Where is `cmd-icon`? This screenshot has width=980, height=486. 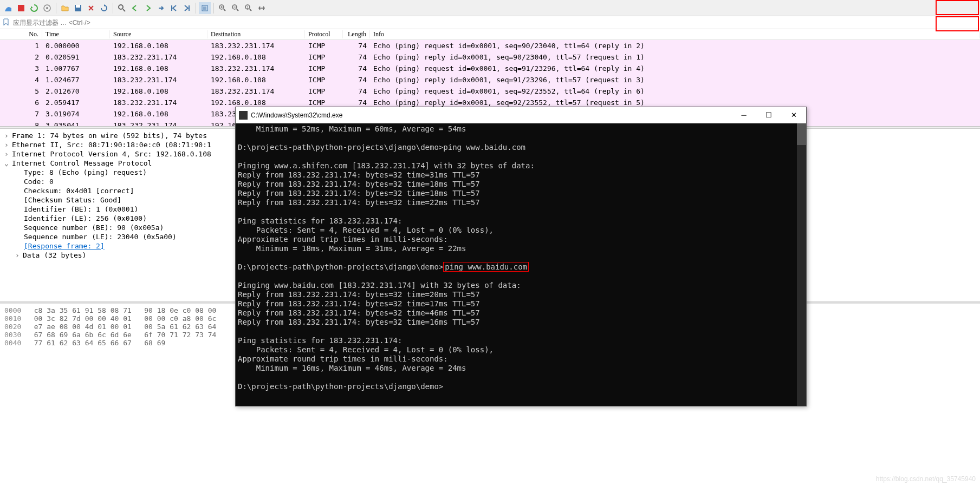 cmd-icon is located at coordinates (243, 115).